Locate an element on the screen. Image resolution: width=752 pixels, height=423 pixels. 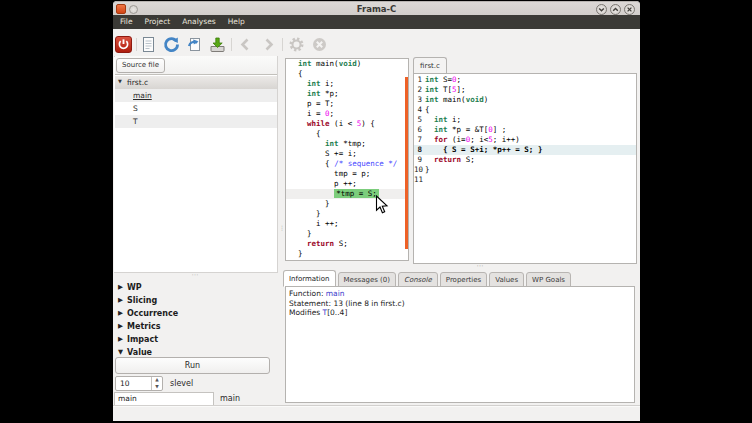
source-text: int main(void) is located at coordinates (456, 100).